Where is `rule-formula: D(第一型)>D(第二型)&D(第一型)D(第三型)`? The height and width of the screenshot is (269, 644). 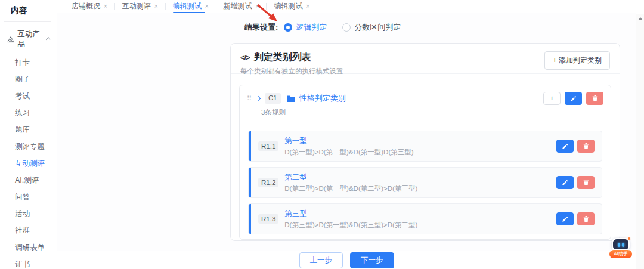
rule-formula: D(第一型)>D(第二型)&D(第一型)D(第三型) is located at coordinates (349, 153).